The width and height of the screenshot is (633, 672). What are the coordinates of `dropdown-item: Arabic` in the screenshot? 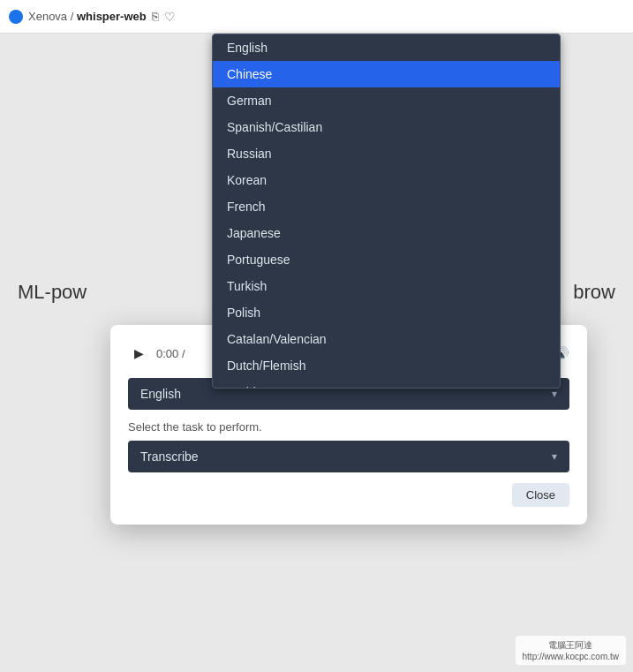 It's located at (387, 383).